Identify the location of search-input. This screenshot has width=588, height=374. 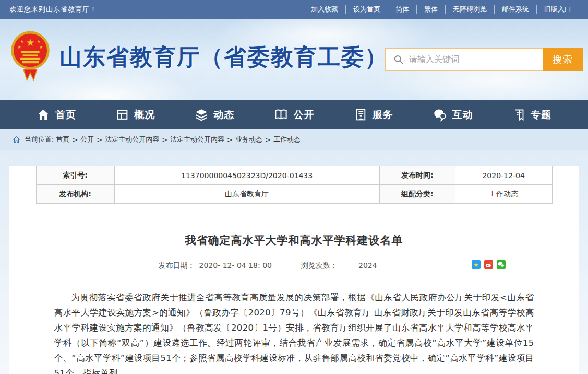
(476, 60).